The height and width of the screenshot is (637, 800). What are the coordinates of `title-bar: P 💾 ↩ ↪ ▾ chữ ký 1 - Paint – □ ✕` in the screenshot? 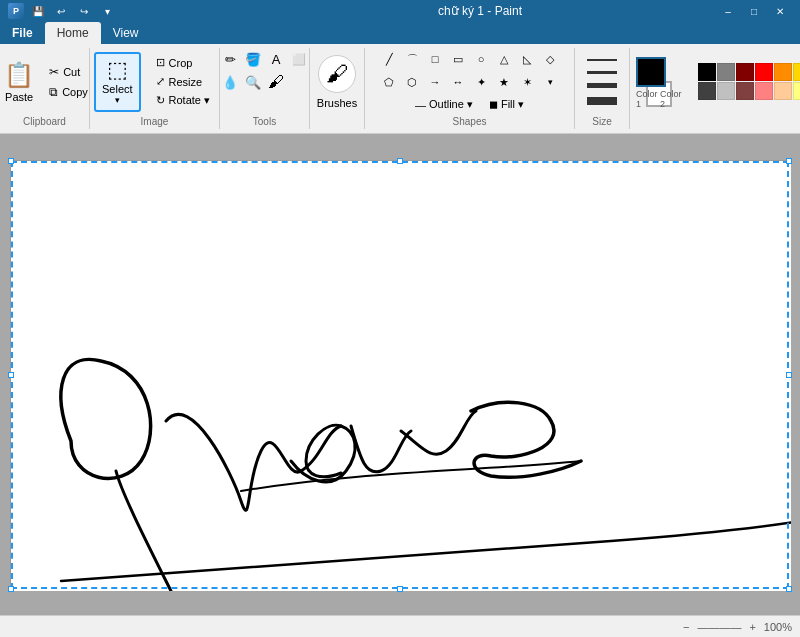 It's located at (400, 11).